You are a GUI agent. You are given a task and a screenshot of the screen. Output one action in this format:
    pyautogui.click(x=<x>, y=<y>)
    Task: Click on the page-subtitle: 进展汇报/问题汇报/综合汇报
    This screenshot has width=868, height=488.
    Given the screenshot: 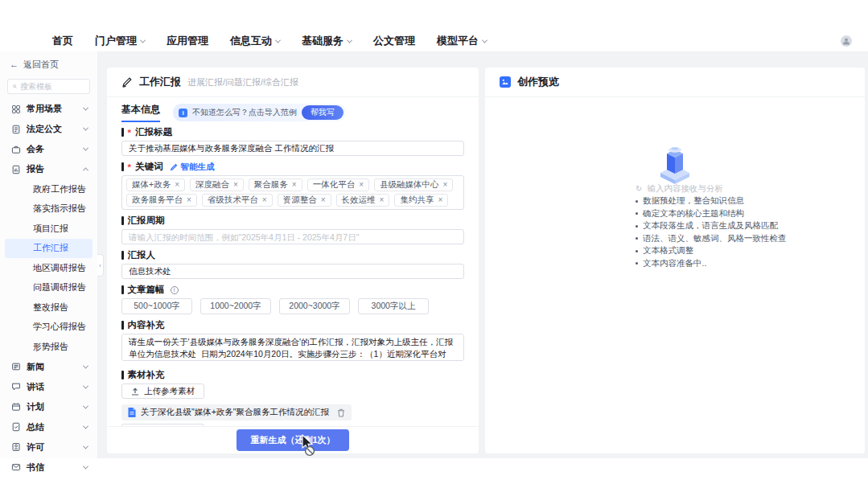 What is the action you would take?
    pyautogui.click(x=243, y=82)
    